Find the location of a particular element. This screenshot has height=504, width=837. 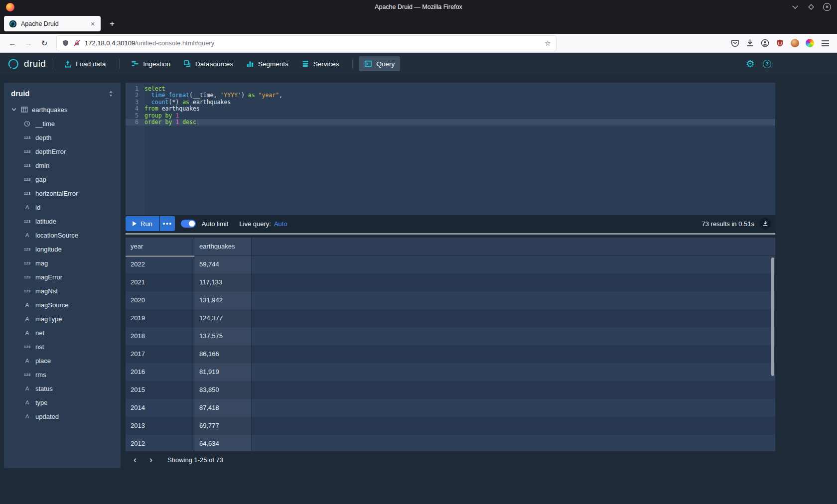

editor-results-splitter is located at coordinates (450, 234).